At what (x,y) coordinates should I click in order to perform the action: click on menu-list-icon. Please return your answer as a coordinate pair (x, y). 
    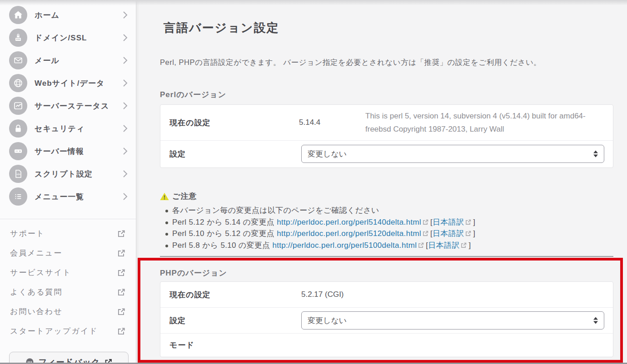
    Looking at the image, I should click on (18, 197).